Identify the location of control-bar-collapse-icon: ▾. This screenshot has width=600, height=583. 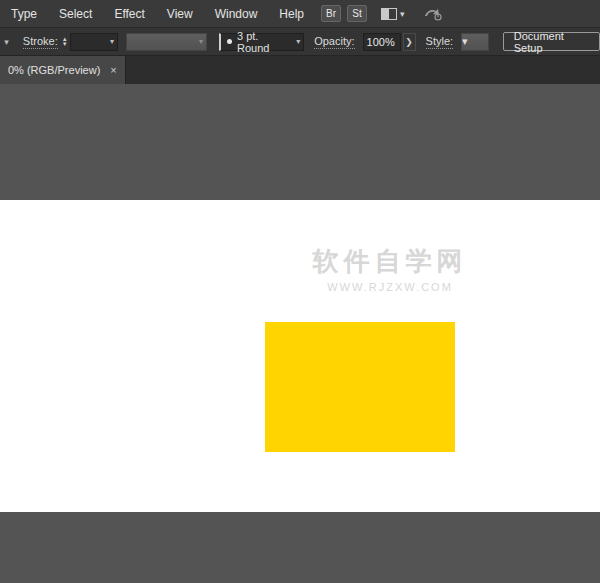
(6, 42).